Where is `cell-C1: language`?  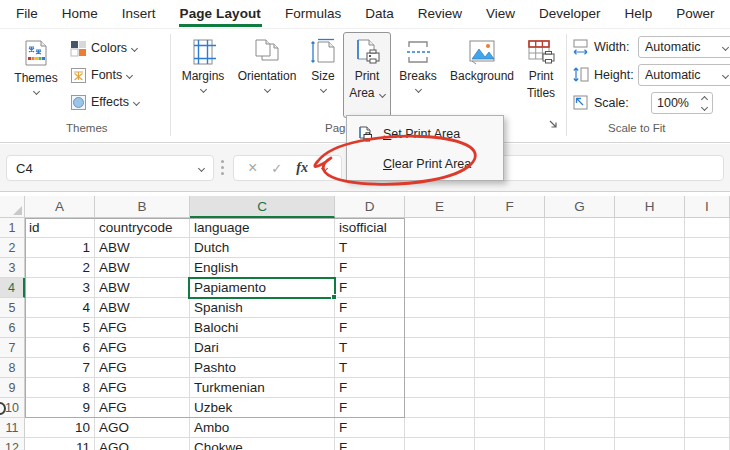 cell-C1: language is located at coordinates (262, 228).